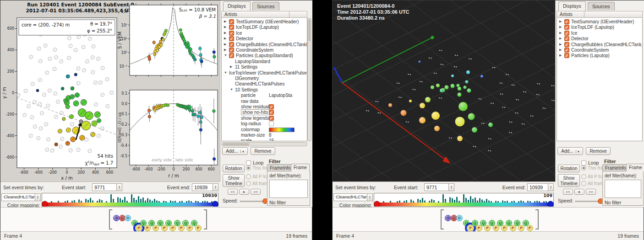 Image resolution: width=644 pixels, height=240 pixels. Describe the element at coordinates (271, 123) in the screenshot. I see `setting-checkbox` at that location.